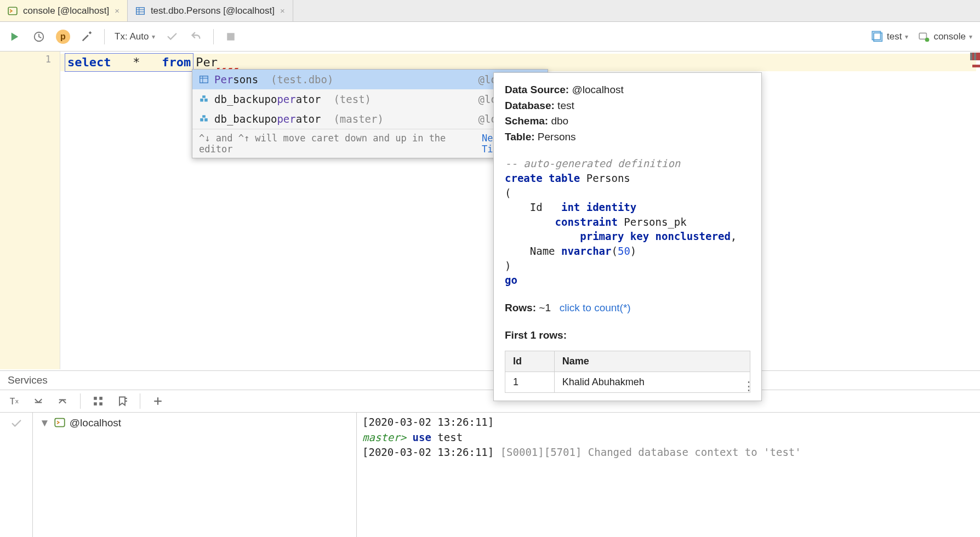 The image size is (980, 537). I want to click on services-toolbar: Tx, so click(490, 401).